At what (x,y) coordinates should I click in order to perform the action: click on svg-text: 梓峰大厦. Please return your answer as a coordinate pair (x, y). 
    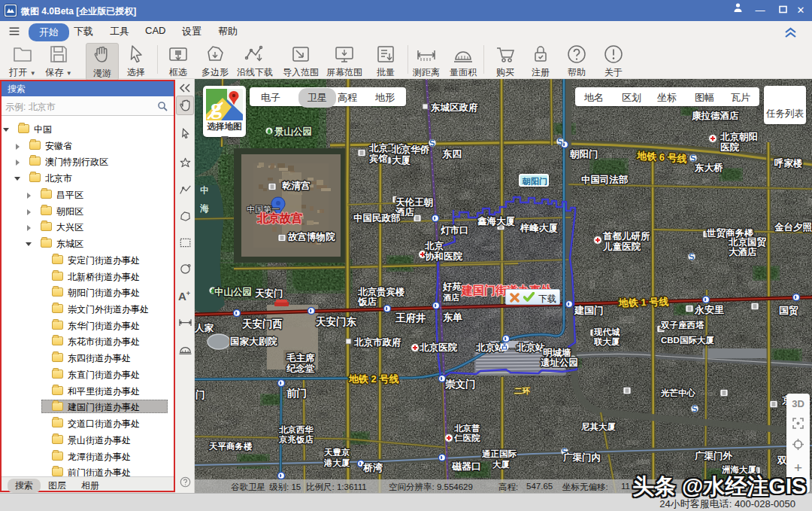
    Looking at the image, I should click on (539, 228).